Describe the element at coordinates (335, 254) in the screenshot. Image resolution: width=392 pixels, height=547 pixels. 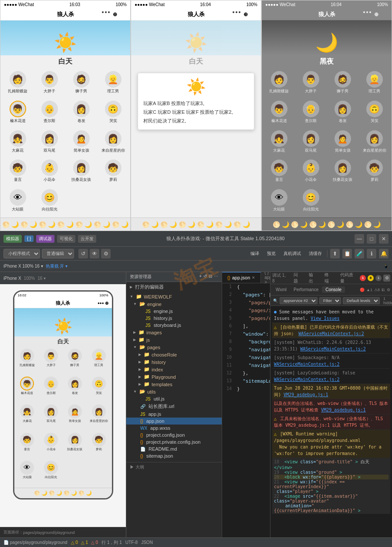
I see `upload-btn: ⬆` at that location.